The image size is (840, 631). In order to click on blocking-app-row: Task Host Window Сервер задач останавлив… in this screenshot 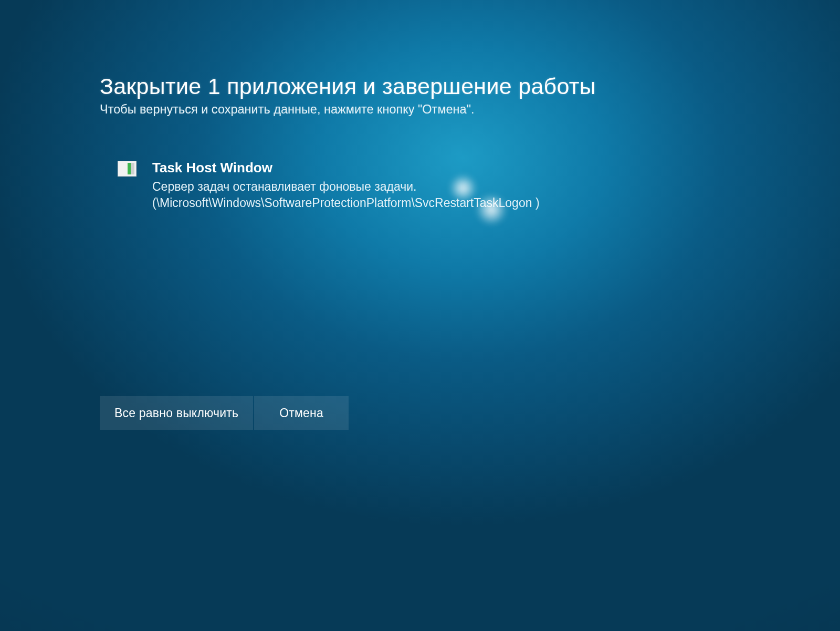, I will do `click(388, 186)`.